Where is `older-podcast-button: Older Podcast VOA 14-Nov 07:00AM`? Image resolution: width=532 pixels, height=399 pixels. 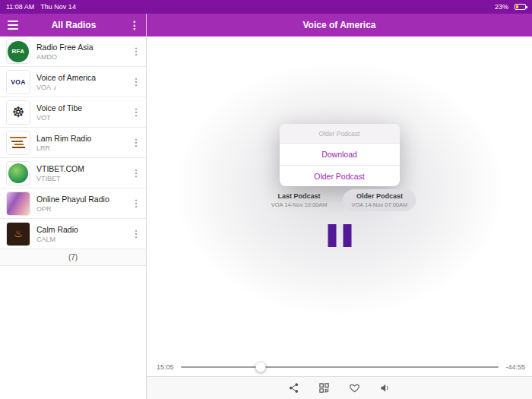 older-podcast-button: Older Podcast VOA 14-Nov 07:00AM is located at coordinates (380, 201).